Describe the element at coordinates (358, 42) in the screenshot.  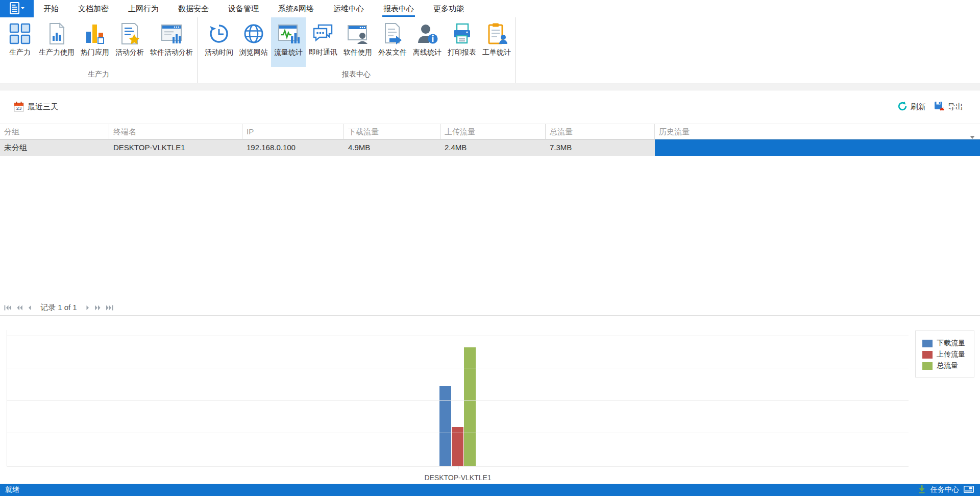
I see `ribbon-button-software-usage: 软件使用` at that location.